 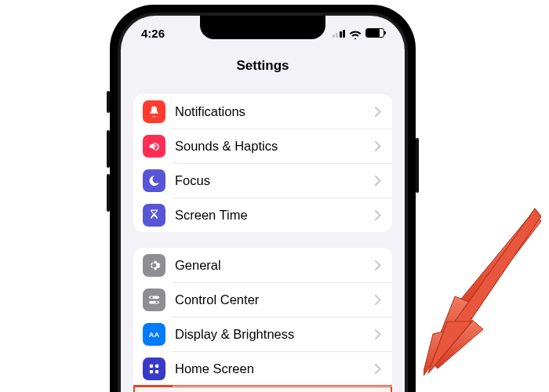 What do you see at coordinates (263, 368) in the screenshot?
I see `settings-row-homescreen: Home Screen` at bounding box center [263, 368].